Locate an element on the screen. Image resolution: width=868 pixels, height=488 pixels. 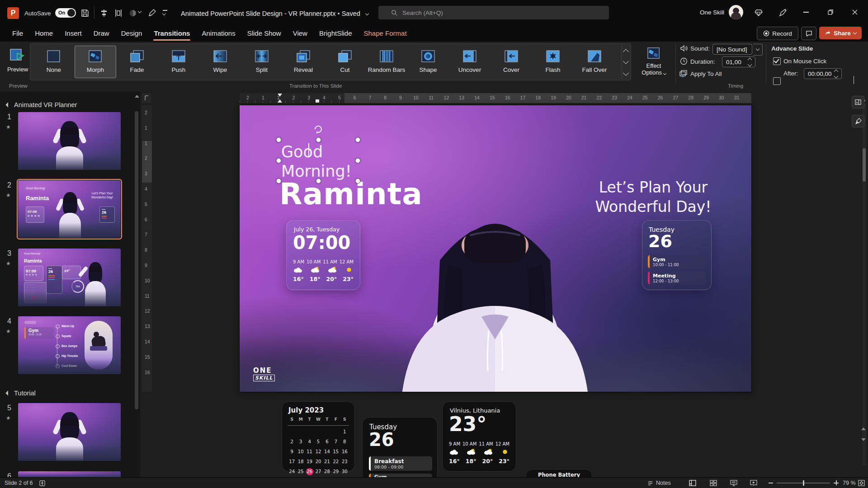
sidebar-scroll-up-icon is located at coordinates (137, 96).